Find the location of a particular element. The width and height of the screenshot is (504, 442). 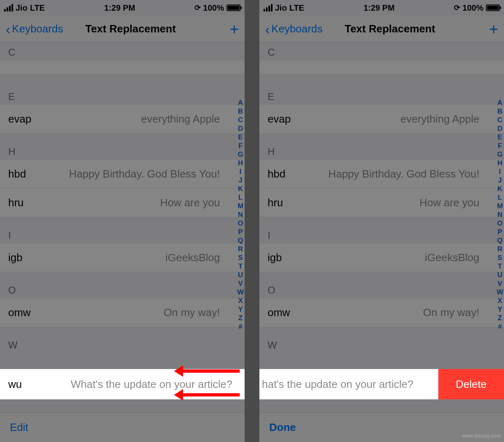

shortcut-label: hru is located at coordinates (16, 203).